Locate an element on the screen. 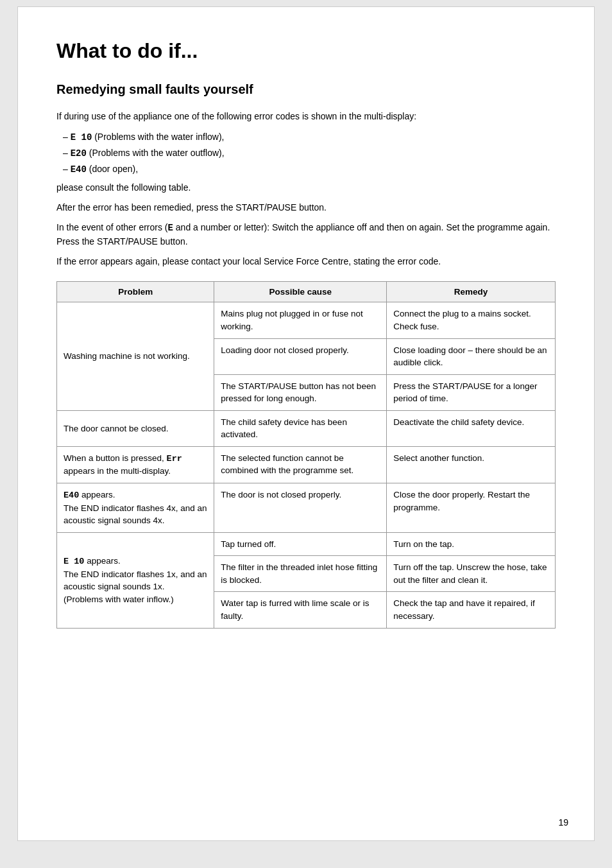  intro-line3: After the error has been remedied, press… is located at coordinates (306, 208).